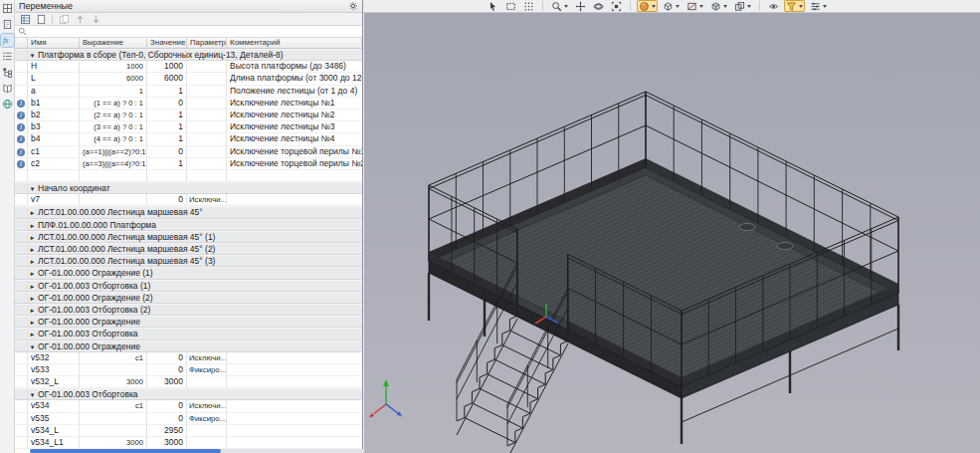  I want to click on comment-cell: Исключение торцевой перилы №2, so click(294, 163).